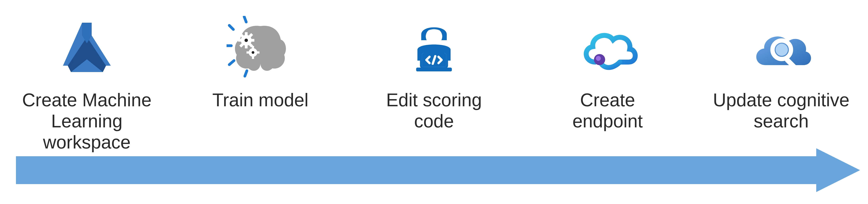 The image size is (868, 204). Describe the element at coordinates (608, 50) in the screenshot. I see `cloud-endpoint-icon` at that location.